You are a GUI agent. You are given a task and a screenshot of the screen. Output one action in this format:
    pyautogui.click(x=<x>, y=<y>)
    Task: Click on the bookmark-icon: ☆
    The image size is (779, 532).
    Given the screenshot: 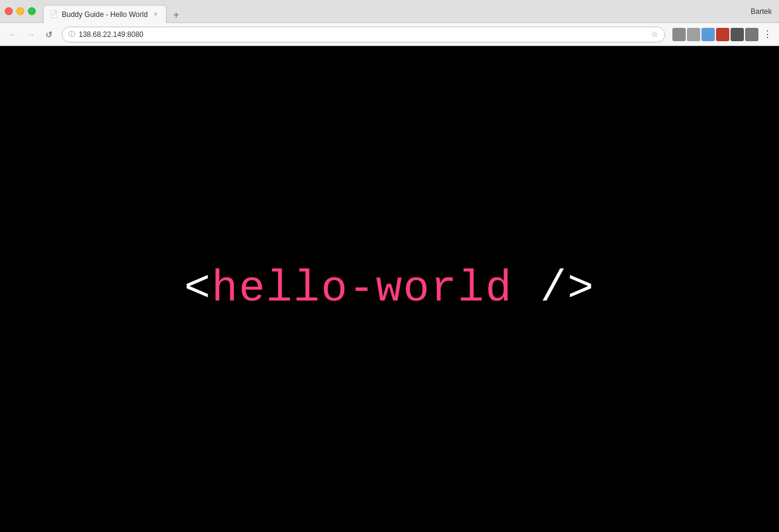 What is the action you would take?
    pyautogui.click(x=655, y=34)
    